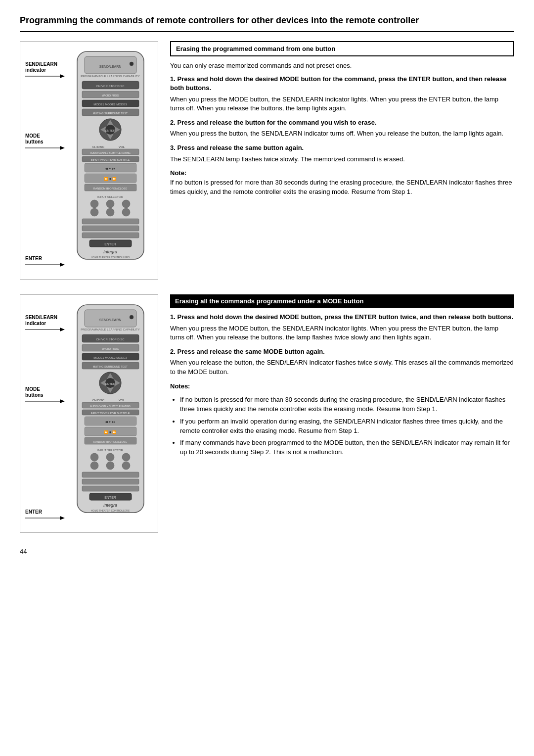 This screenshot has height=756, width=534. What do you see at coordinates (342, 134) in the screenshot?
I see `step1-2-body: When you press the button, the SEND/LEAR…` at bounding box center [342, 134].